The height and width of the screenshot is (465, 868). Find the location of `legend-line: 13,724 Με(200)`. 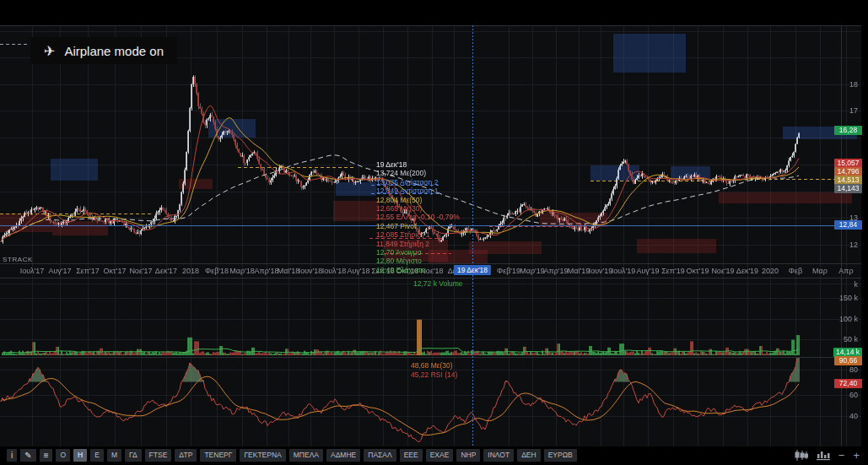

legend-line: 13,724 Με(200) is located at coordinates (418, 173).